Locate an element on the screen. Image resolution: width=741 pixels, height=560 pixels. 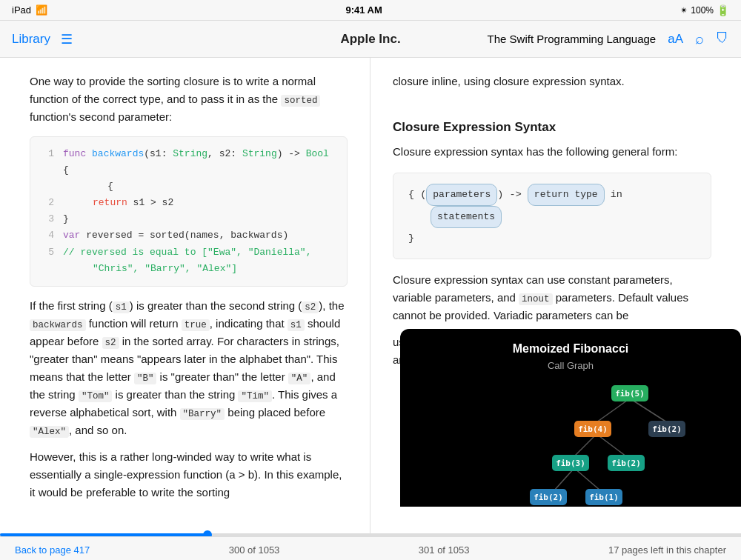
s1-code: s1 is located at coordinates (122, 307).